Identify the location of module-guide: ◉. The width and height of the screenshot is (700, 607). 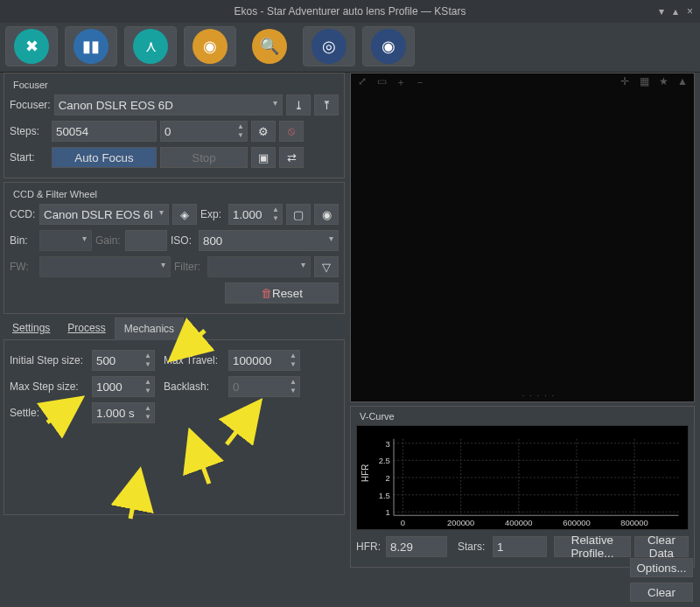
(388, 46).